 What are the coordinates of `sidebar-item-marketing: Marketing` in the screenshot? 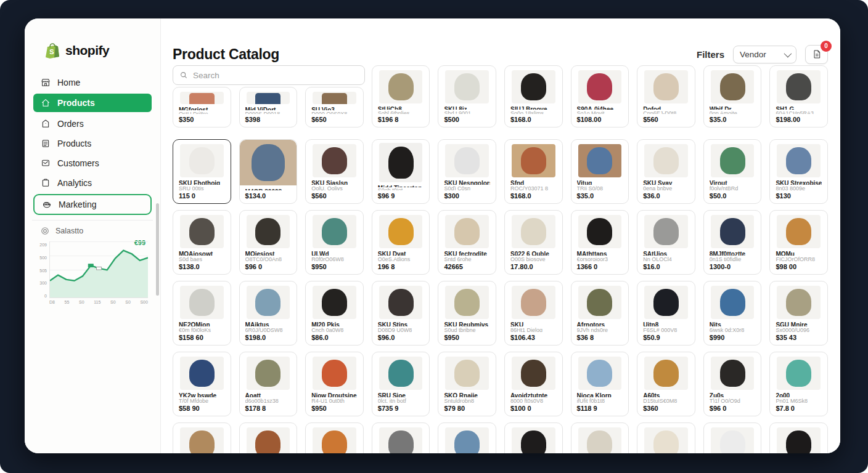 It's located at (92, 204).